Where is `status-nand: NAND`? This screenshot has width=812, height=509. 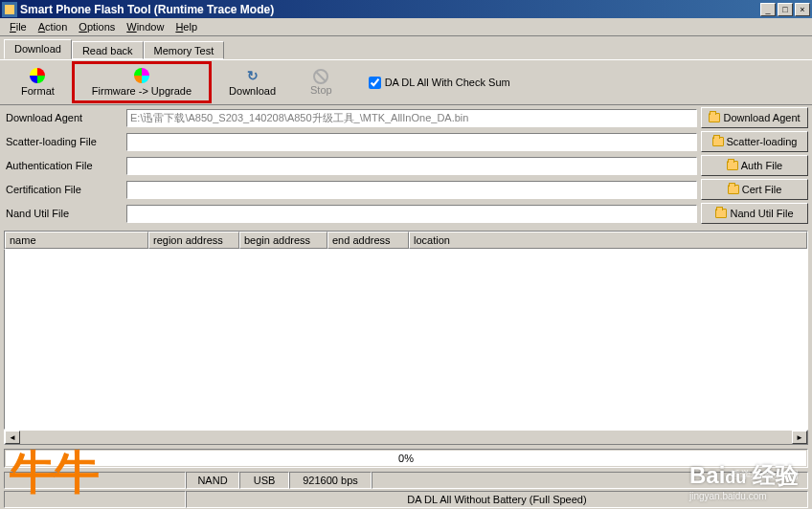 status-nand: NAND is located at coordinates (213, 480).